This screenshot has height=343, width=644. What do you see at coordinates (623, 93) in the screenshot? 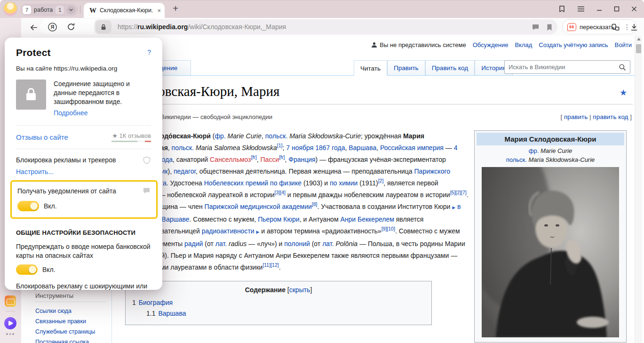
I see `watch-star-icon: ★` at bounding box center [623, 93].